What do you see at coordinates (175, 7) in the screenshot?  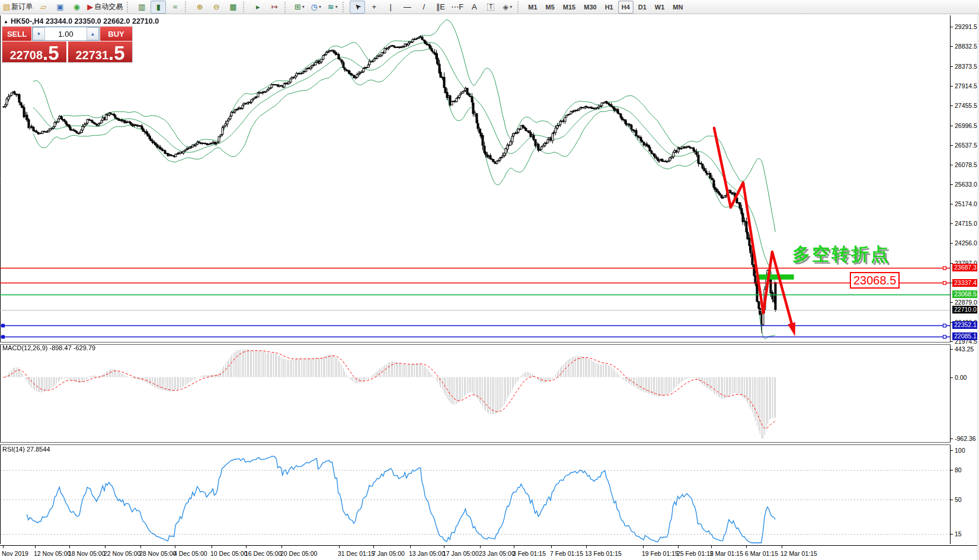 I see `line-chart-button: ≈` at bounding box center [175, 7].